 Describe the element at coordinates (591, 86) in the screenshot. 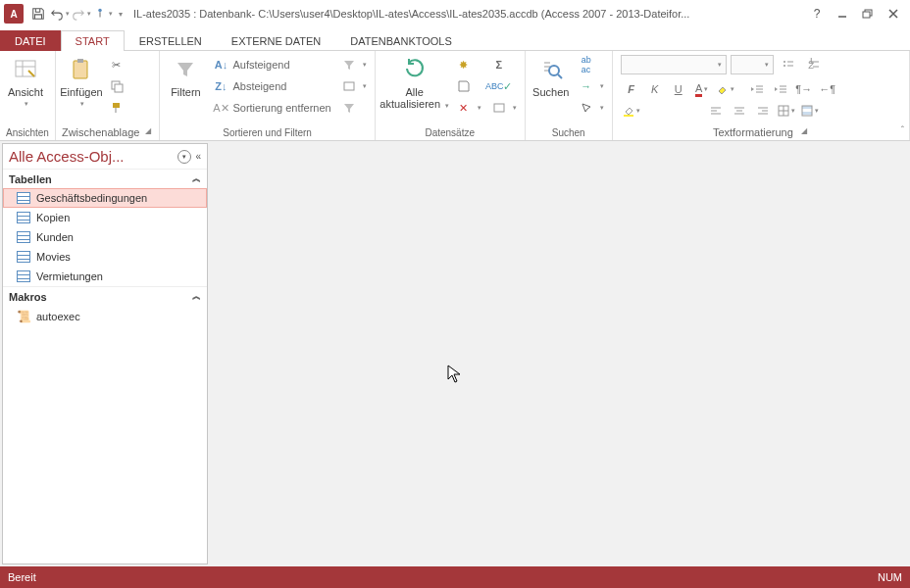

I see `goto-button: →▾` at that location.